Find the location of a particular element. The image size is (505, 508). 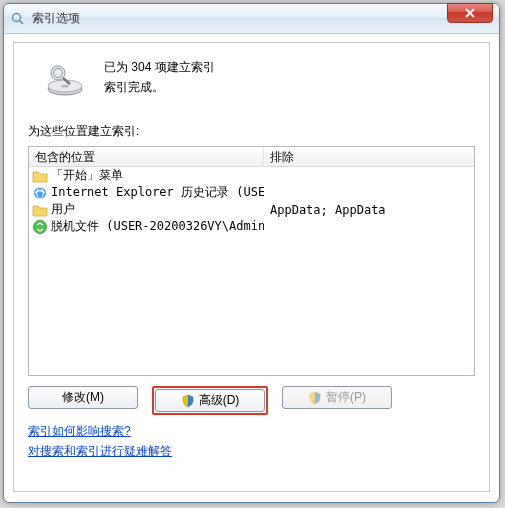

titlebar: 索引选项 is located at coordinates (252, 19).